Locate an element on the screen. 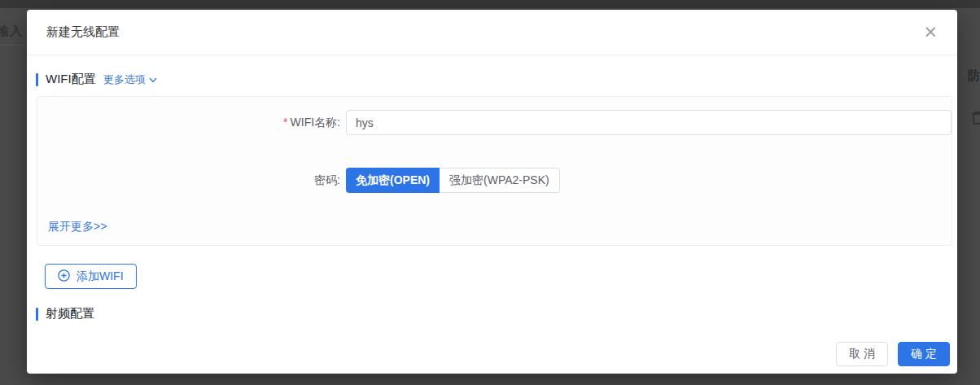  background-divider is located at coordinates (13, 46).